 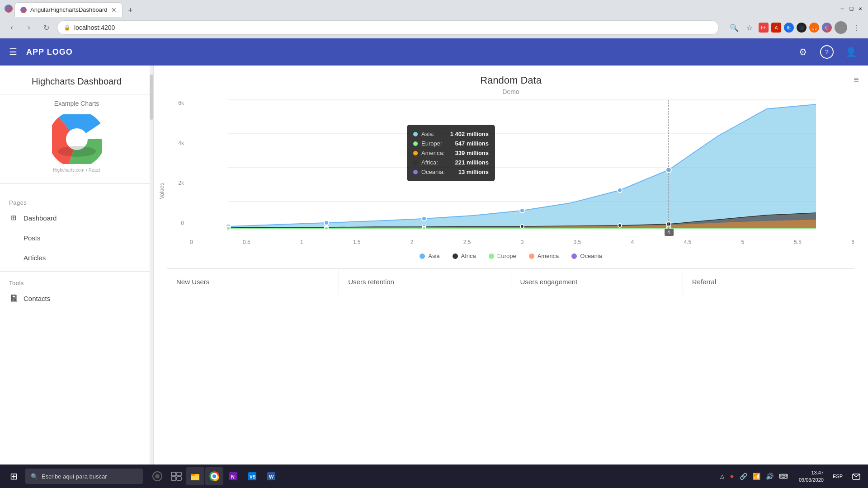 I want to click on dashboard-icon: ⊞, so click(x=14, y=218).